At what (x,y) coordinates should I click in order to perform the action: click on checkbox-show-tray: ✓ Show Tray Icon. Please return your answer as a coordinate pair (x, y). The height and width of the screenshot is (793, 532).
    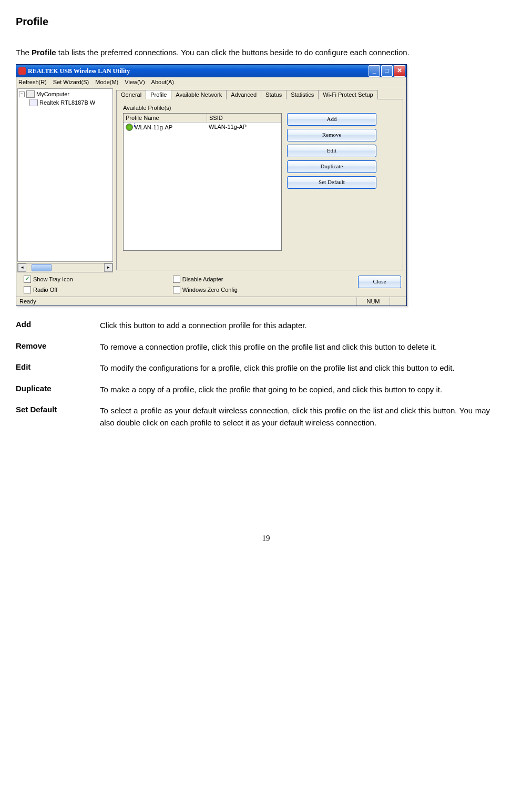
    Looking at the image, I should click on (48, 279).